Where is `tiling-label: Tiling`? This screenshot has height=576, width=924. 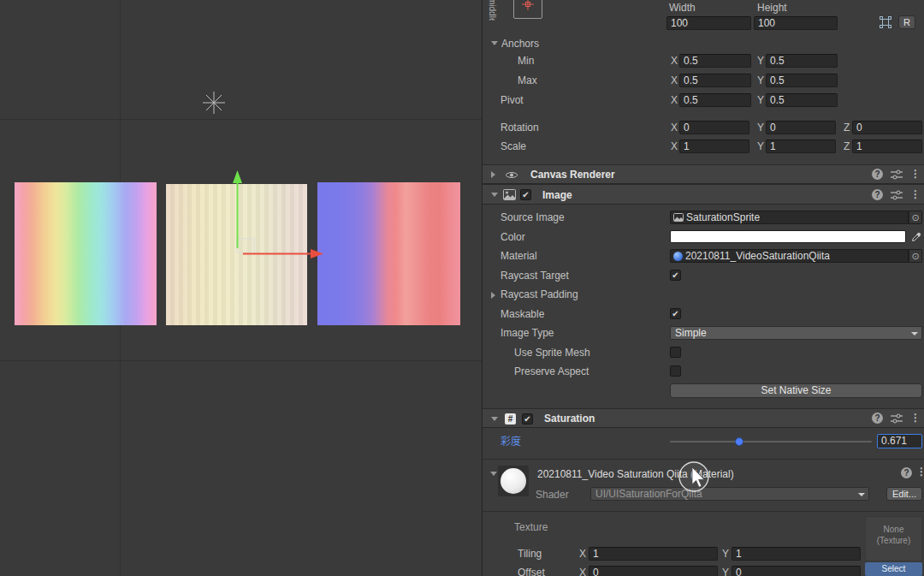 tiling-label: Tiling is located at coordinates (530, 554).